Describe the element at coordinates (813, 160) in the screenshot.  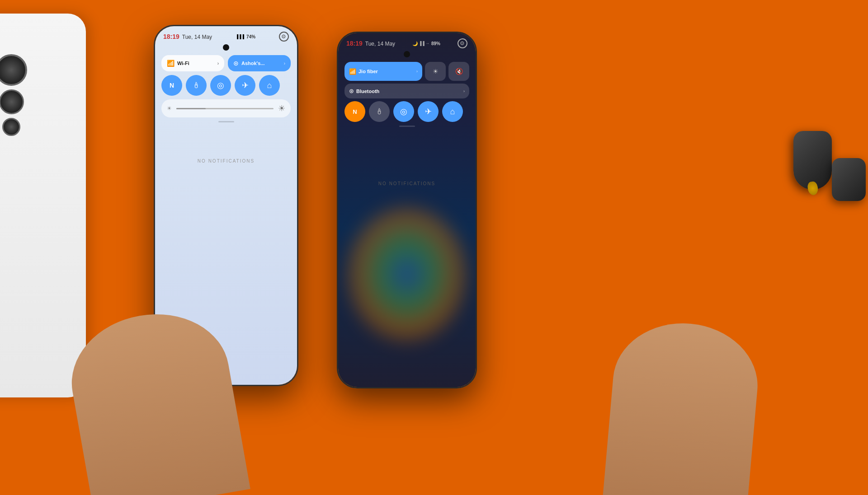
I see `earbud-main` at that location.